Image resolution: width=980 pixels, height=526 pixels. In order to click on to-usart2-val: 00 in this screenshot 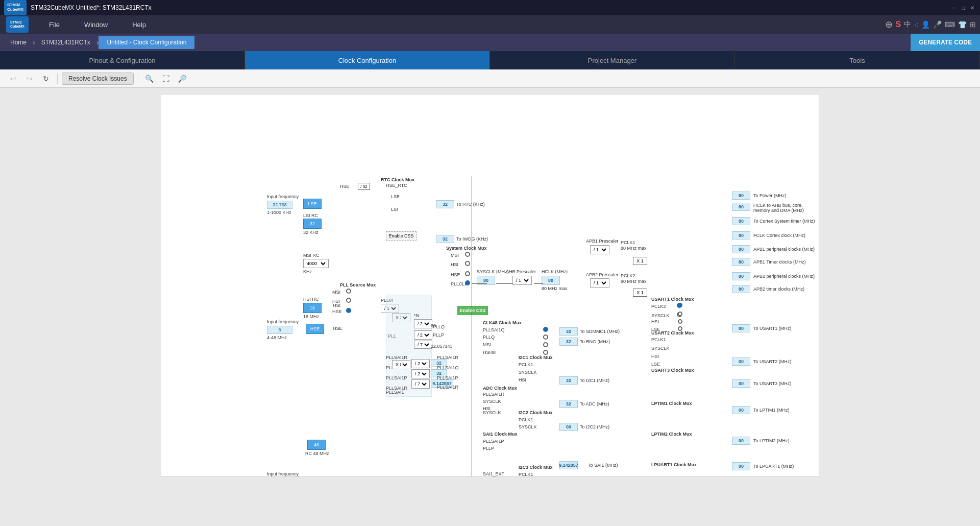, I will do `click(741, 362)`.